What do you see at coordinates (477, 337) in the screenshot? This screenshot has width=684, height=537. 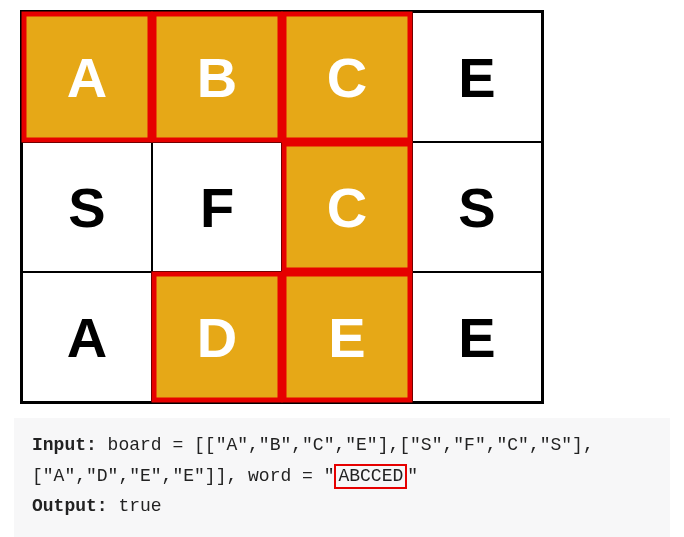 I see `cell-2-3: E` at bounding box center [477, 337].